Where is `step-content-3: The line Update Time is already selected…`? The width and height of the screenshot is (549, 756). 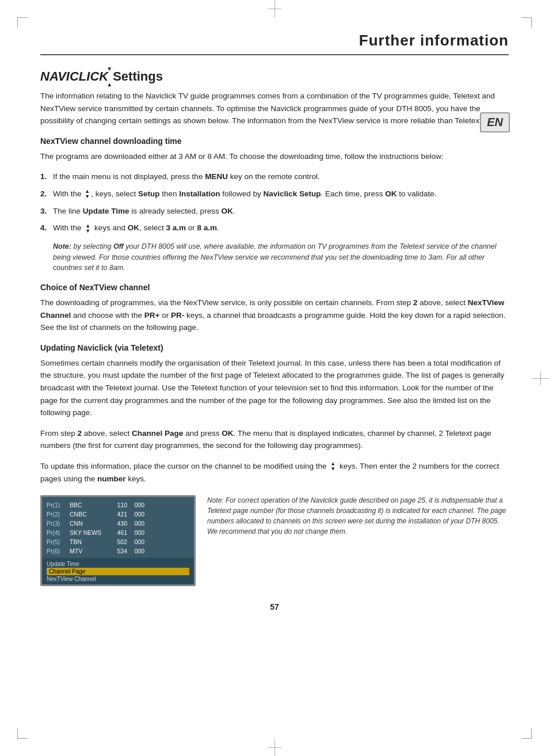
step-content-3: The line Update Time is already selected… is located at coordinates (281, 211).